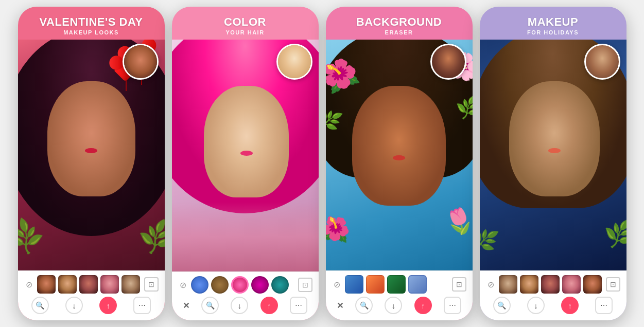 This screenshot has height=327, width=644. What do you see at coordinates (399, 284) in the screenshot?
I see `phone-3-swatches: ⊘ ⊡` at bounding box center [399, 284].